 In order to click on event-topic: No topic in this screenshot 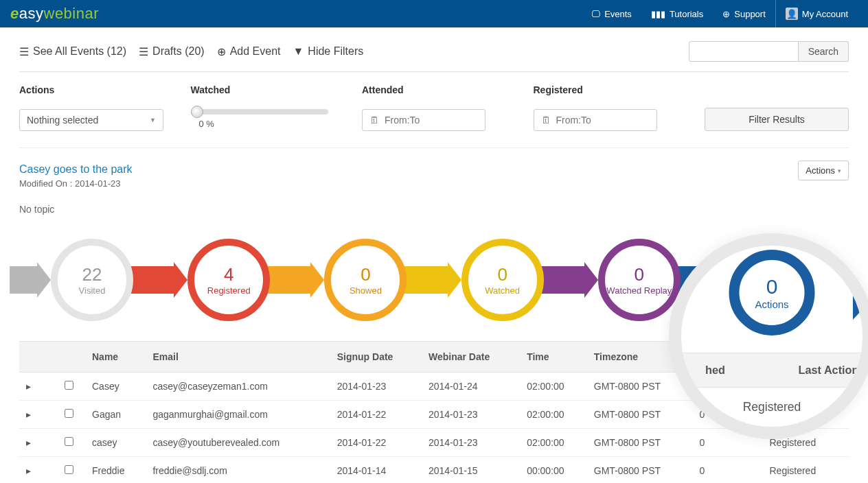, I will do `click(434, 209)`.